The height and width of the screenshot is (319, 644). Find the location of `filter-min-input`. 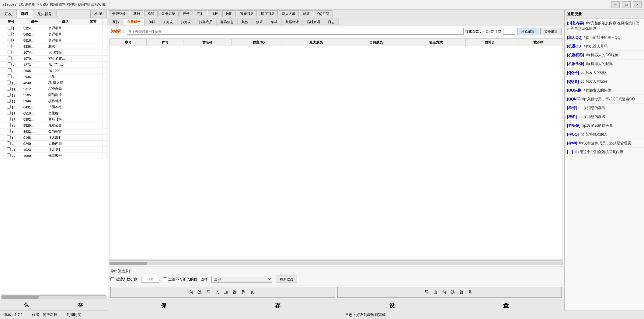

filter-min-input is located at coordinates (150, 279).